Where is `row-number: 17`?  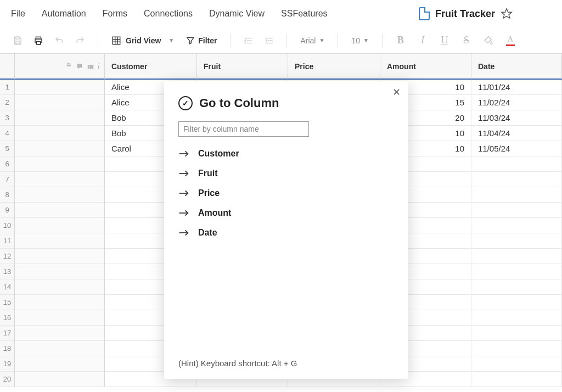
row-number: 17 is located at coordinates (8, 333).